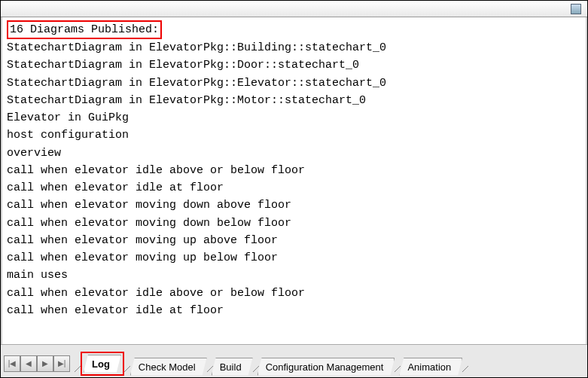 The height and width of the screenshot is (378, 588). What do you see at coordinates (12, 364) in the screenshot?
I see `first-tab-button: |◀` at bounding box center [12, 364].